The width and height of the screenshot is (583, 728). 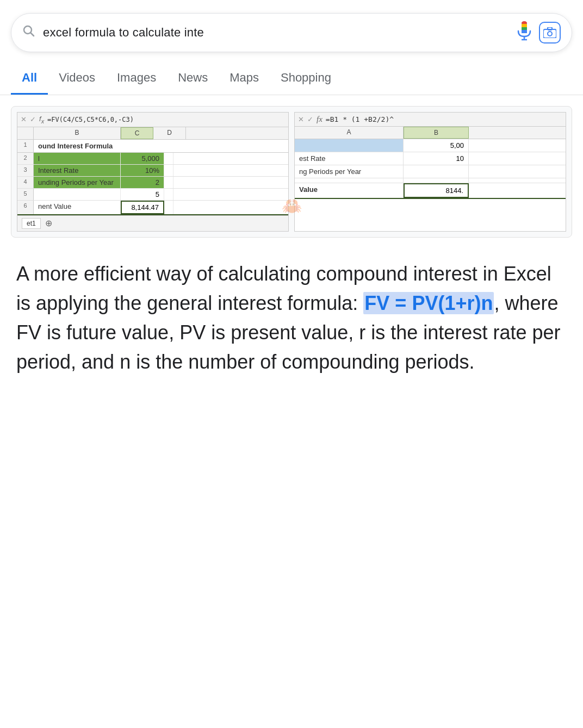 I want to click on col-header-b-right: B, so click(x=436, y=133).